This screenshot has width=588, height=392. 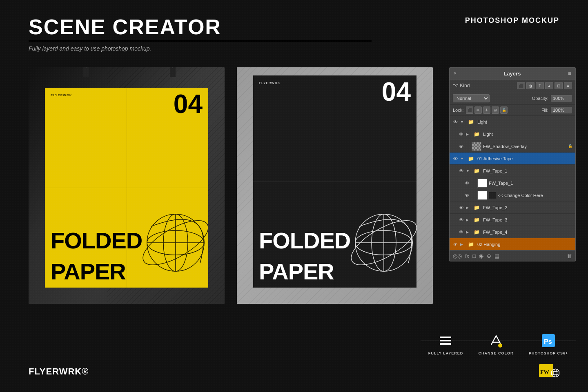 What do you see at coordinates (455, 244) in the screenshot?
I see `eye-hanging: 👁` at bounding box center [455, 244].